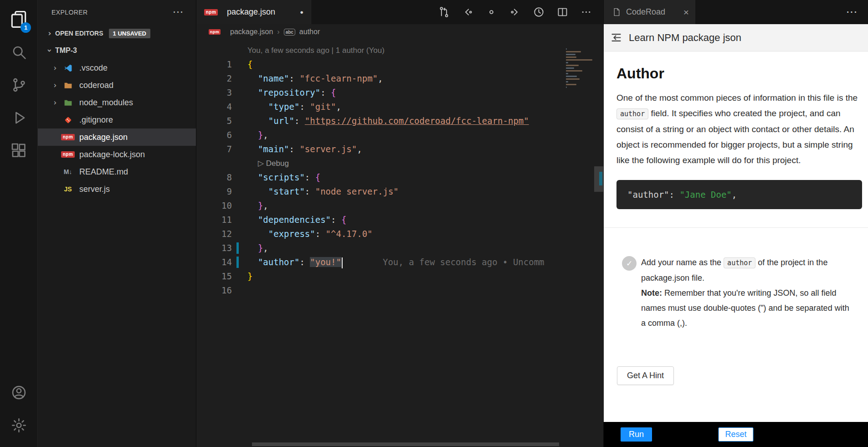  What do you see at coordinates (117, 120) in the screenshot?
I see `file-item-.gitignore: .gitignore` at bounding box center [117, 120].